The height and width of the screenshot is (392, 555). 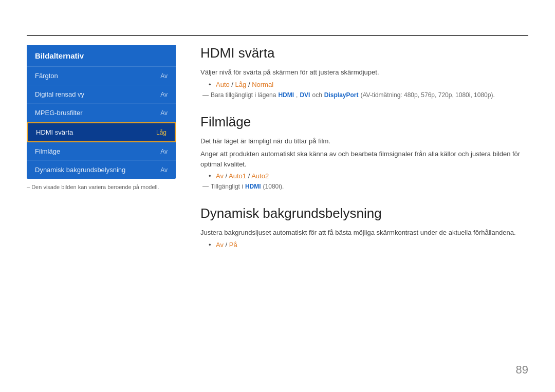 What do you see at coordinates (101, 152) in the screenshot?
I see `sidebar-item-4: FilmlägeAv` at bounding box center [101, 152].